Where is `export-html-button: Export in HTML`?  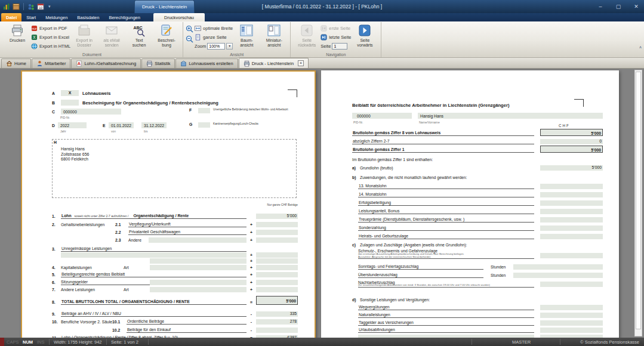
export-html-button: Export in HTML is located at coordinates (51, 47).